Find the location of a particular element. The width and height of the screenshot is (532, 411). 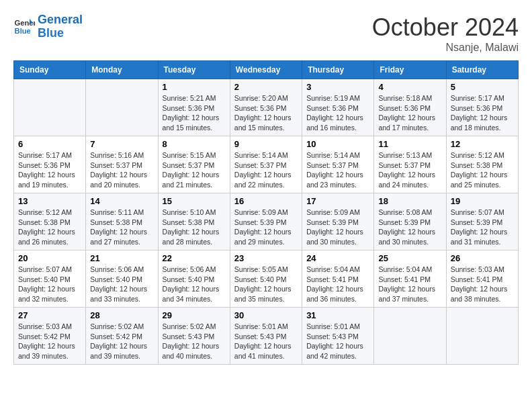

day-info: Sunrise: 5:07 AMSunset: 5:39 PMDaylight:… is located at coordinates (482, 227).